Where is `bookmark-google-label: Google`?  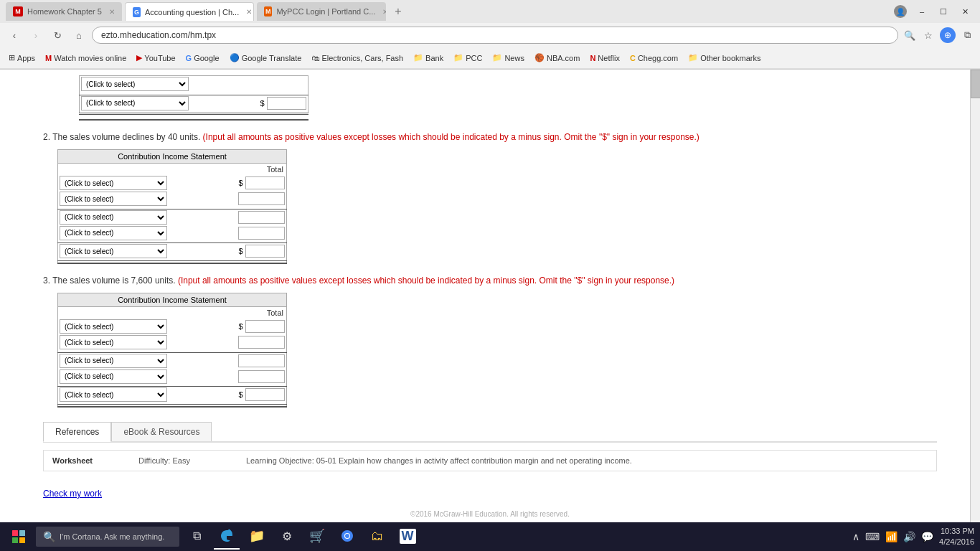
bookmark-google-label: Google is located at coordinates (207, 58).